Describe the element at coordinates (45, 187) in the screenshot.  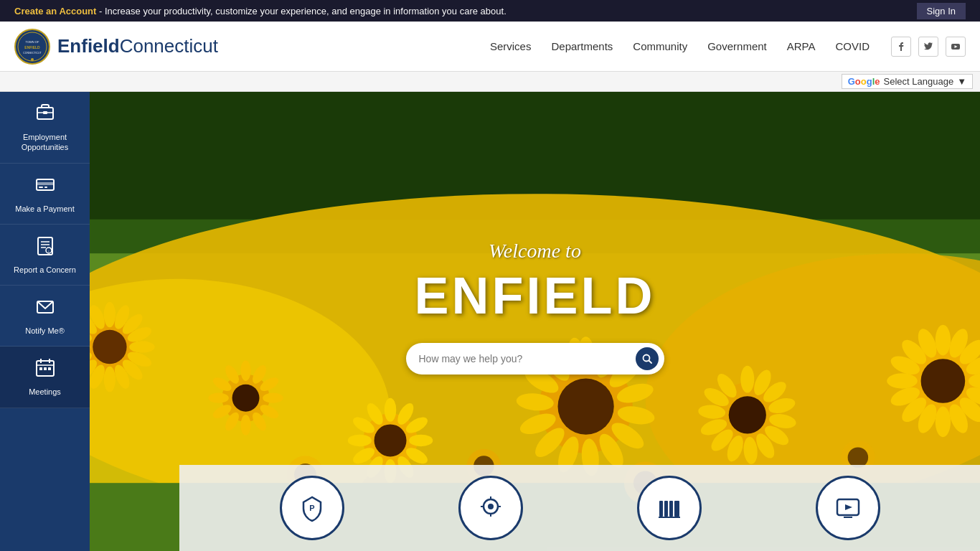
I see `payment-icon` at that location.